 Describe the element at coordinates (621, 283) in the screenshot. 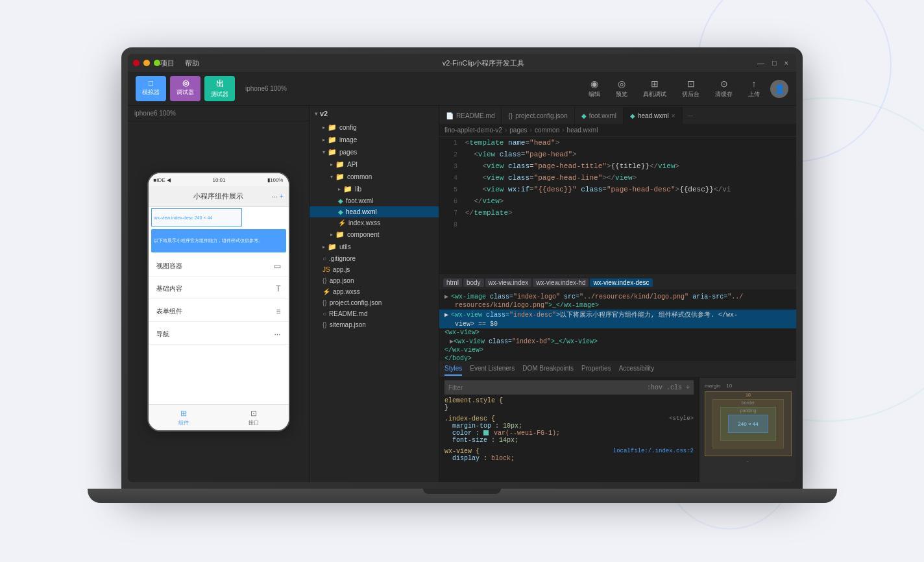

I see `source-tag-wx-view-index-desc: wx-view.index-desc` at that location.